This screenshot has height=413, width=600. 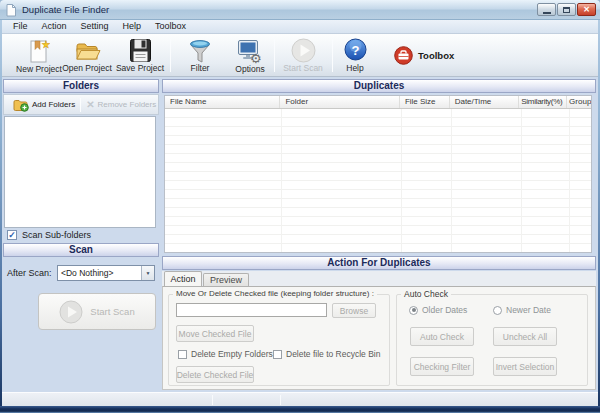 What do you see at coordinates (442, 336) in the screenshot?
I see `auto-check-button: Auto Check` at bounding box center [442, 336].